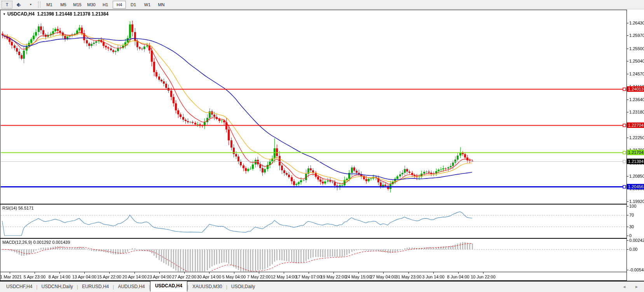  Describe the element at coordinates (637, 23) in the screenshot. I see `price-axis-label: 1.26430` at that location.